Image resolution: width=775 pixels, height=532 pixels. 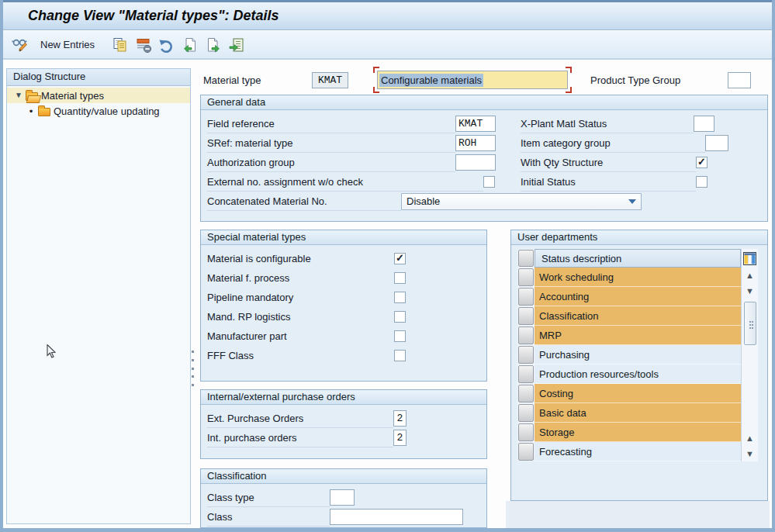 What do you see at coordinates (344, 306) in the screenshot?
I see `special-material-types-group: Special material types Material is confi…` at bounding box center [344, 306].